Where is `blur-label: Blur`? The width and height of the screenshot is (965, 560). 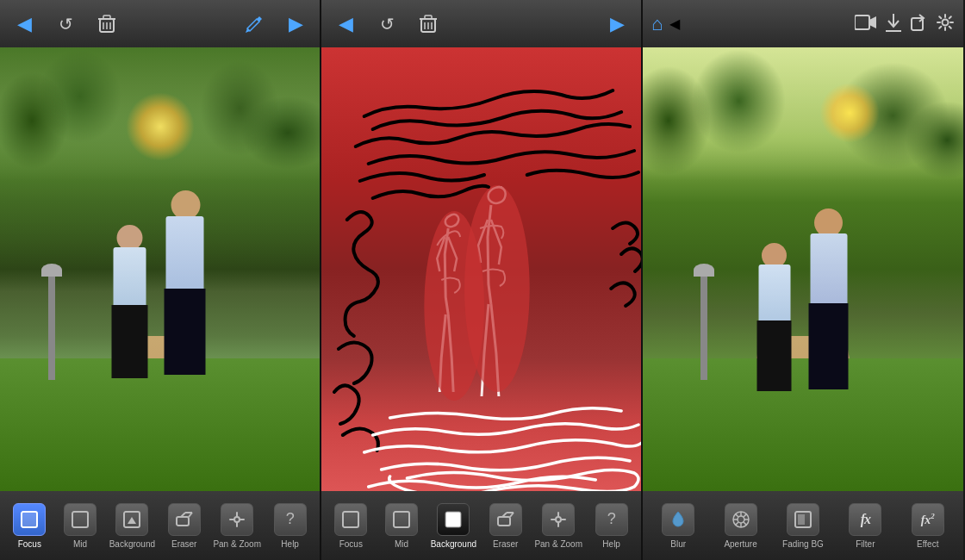 blur-label: Blur is located at coordinates (678, 544).